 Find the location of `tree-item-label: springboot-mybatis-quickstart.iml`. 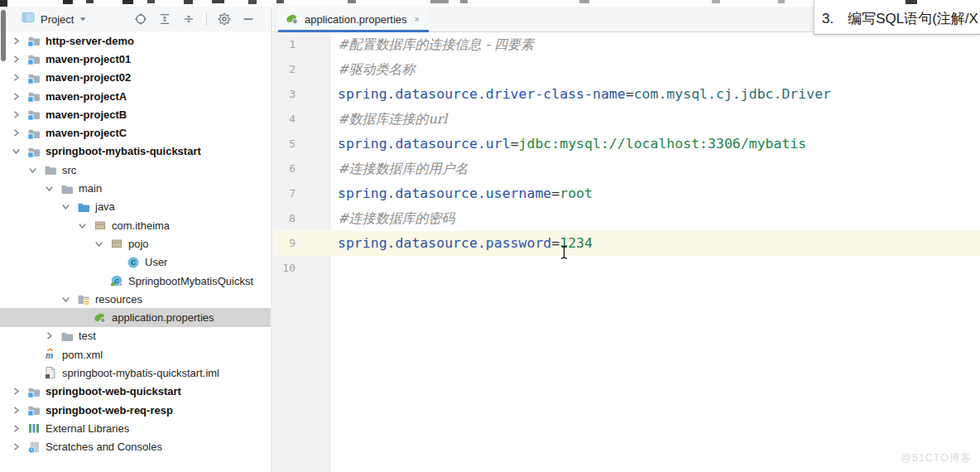

tree-item-label: springboot-mybatis-quickstart.iml is located at coordinates (141, 373).